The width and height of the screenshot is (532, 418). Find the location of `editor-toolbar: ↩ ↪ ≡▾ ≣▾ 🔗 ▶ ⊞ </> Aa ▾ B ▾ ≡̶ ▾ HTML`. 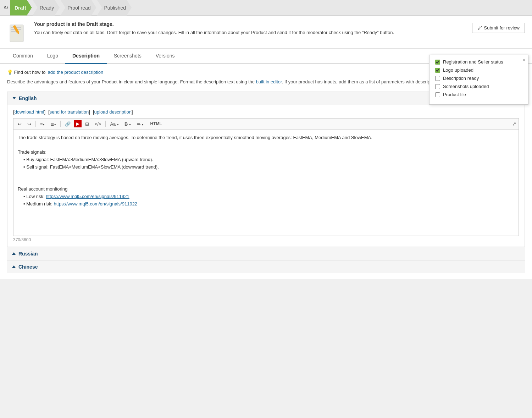

editor-toolbar: ↩ ↪ ≡▾ ≣▾ 🔗 ▶ ⊞ </> Aa ▾ B ▾ ≡̶ ▾ HTML is located at coordinates (266, 124).